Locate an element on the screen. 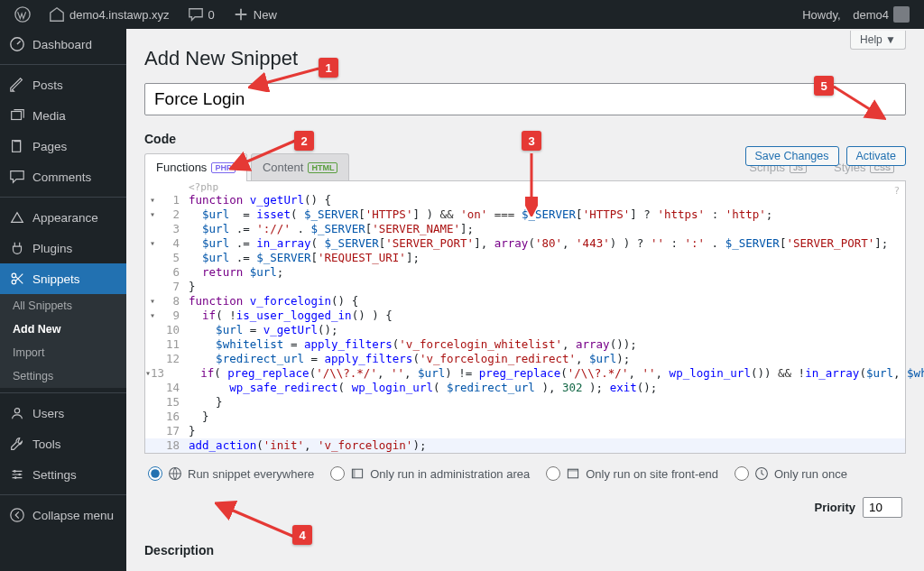 The height and width of the screenshot is (571, 924). code-line: 7} is located at coordinates (525, 287).